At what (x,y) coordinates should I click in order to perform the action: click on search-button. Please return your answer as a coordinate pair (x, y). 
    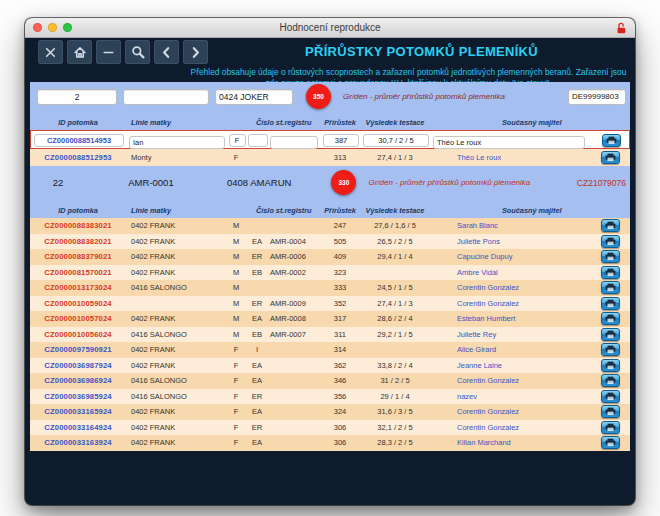
    Looking at the image, I should click on (138, 52).